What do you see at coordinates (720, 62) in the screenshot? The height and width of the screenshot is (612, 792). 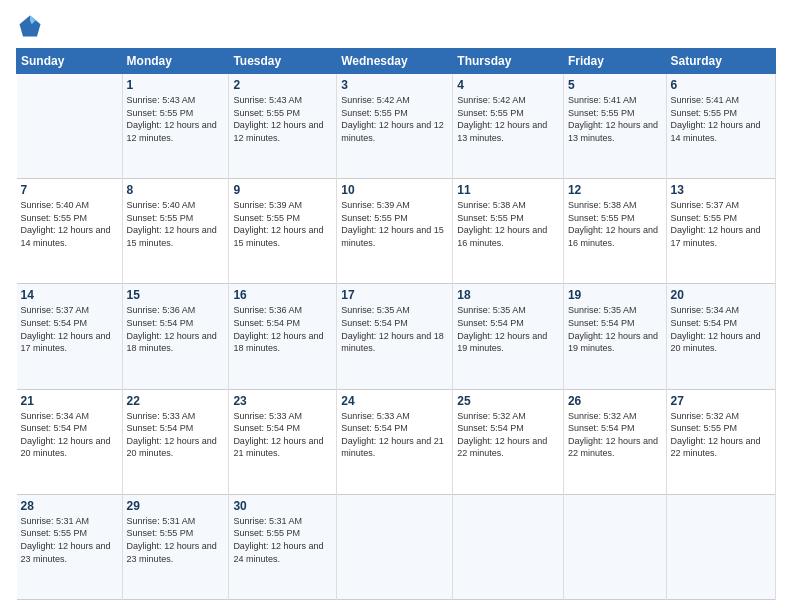 I see `header-day-saturday: Saturday` at bounding box center [720, 62].